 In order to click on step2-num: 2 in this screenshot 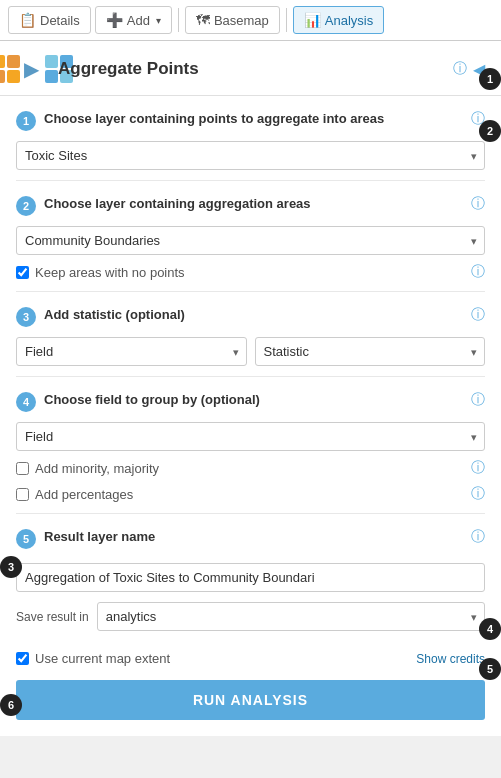, I will do `click(26, 206)`.